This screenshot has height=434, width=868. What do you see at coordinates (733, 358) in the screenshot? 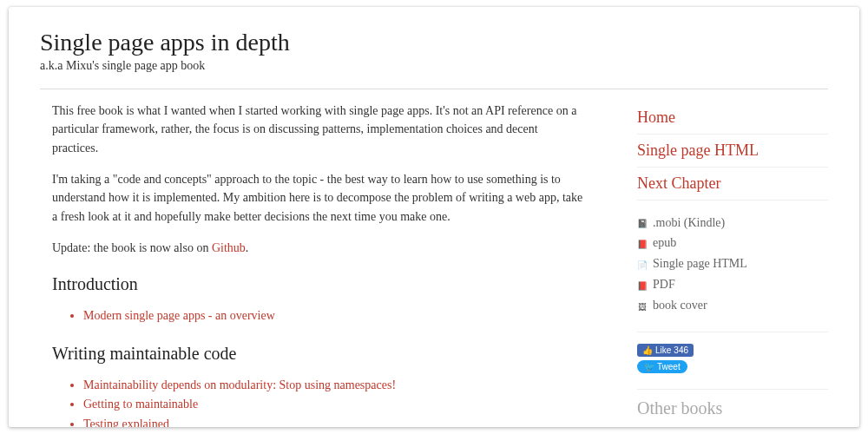
I see `social-buttons: 👍 Like 346 🐦 Tweet` at bounding box center [733, 358].